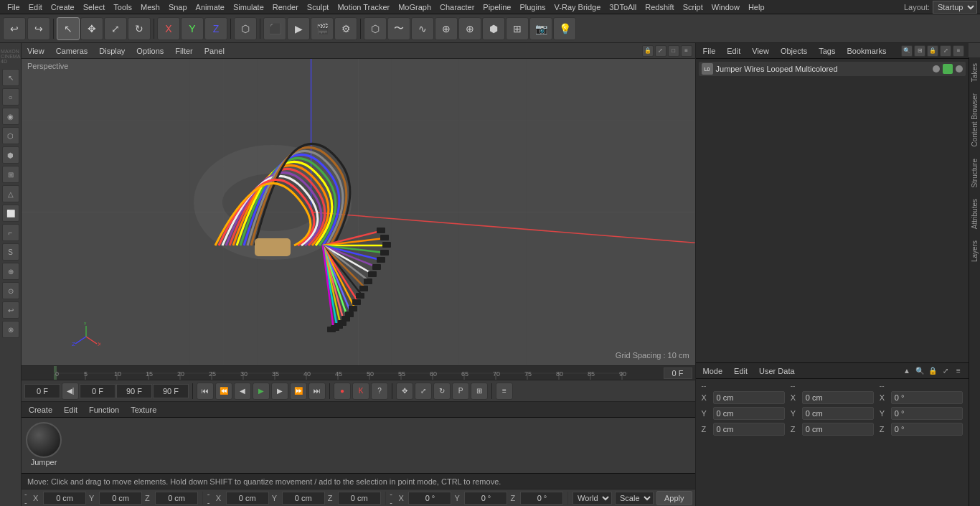  What do you see at coordinates (192, 29) in the screenshot?
I see `axis-y: Y` at bounding box center [192, 29].